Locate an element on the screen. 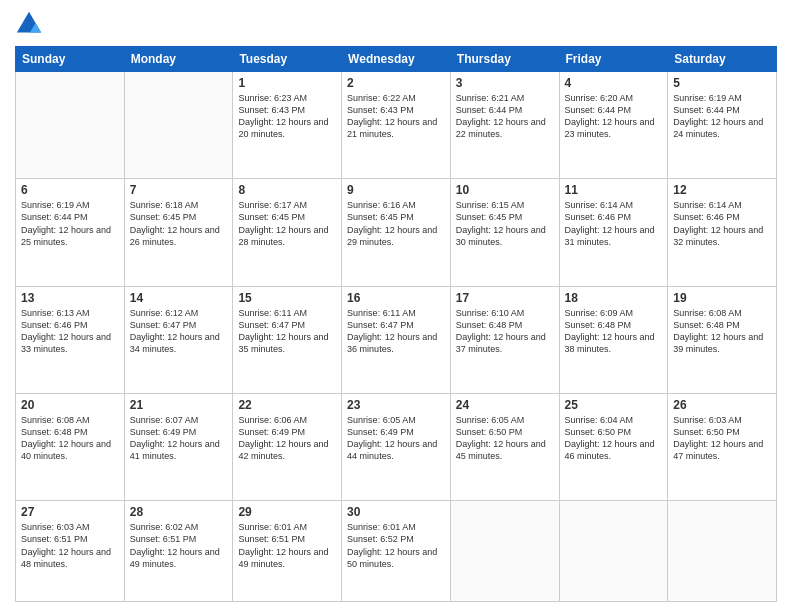 The width and height of the screenshot is (792, 612). day-info: Sunrise: 6:21 AMSunset: 6:44 PMDaylight:… is located at coordinates (505, 116).